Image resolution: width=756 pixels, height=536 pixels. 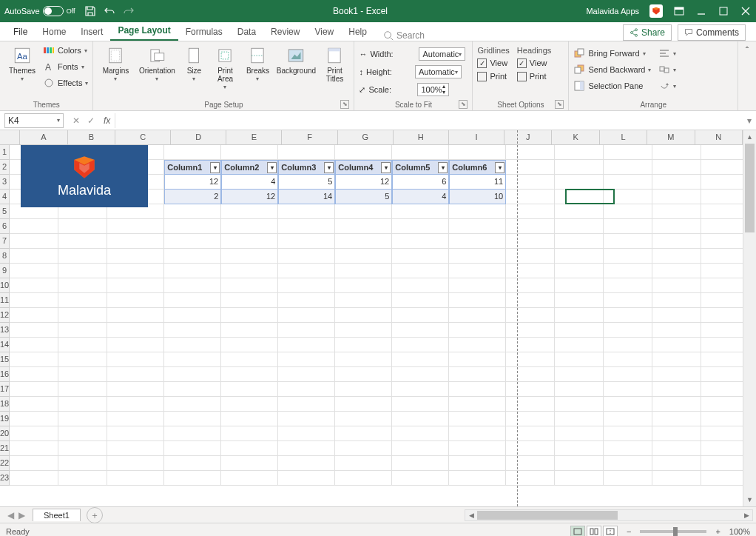 What do you see at coordinates (629, 532) in the screenshot?
I see `zoom-out-button: −` at bounding box center [629, 532].